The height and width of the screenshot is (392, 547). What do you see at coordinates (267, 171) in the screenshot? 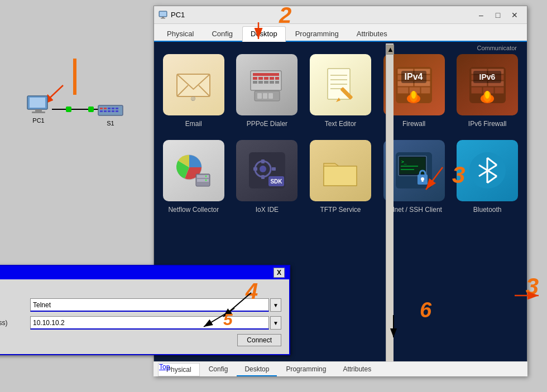
I see `ioxide-icon-box: SDK` at bounding box center [267, 171].